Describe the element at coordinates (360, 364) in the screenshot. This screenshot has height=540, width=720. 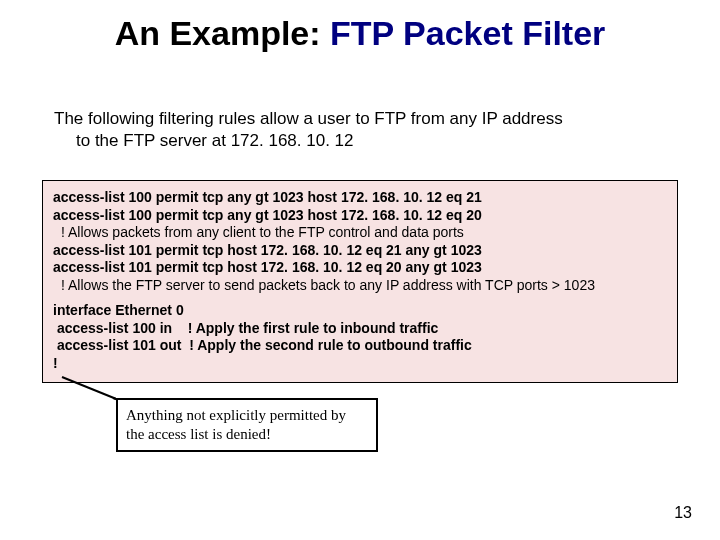
I see `code-line: !` at that location.